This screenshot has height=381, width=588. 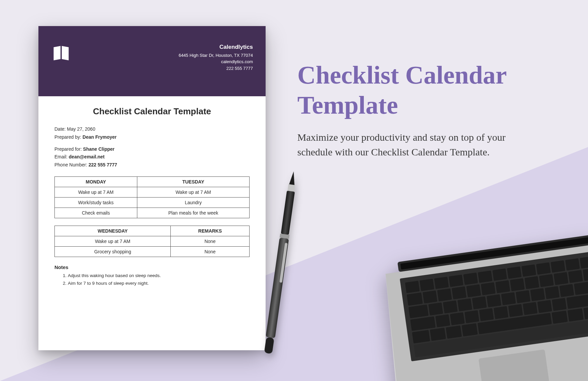 I want to click on cell: Check emails, so click(x=96, y=213).